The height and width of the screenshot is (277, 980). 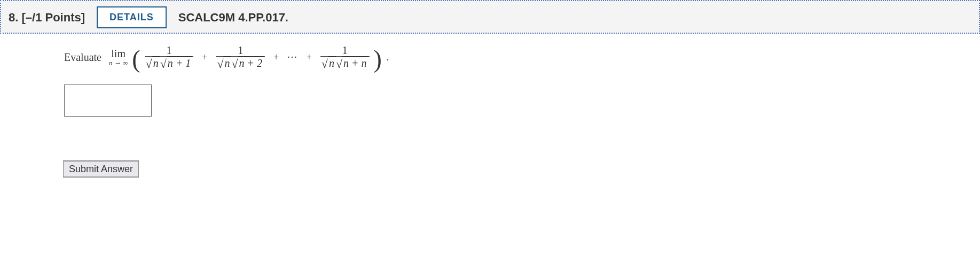 I want to click on plus-1: +, so click(x=205, y=58).